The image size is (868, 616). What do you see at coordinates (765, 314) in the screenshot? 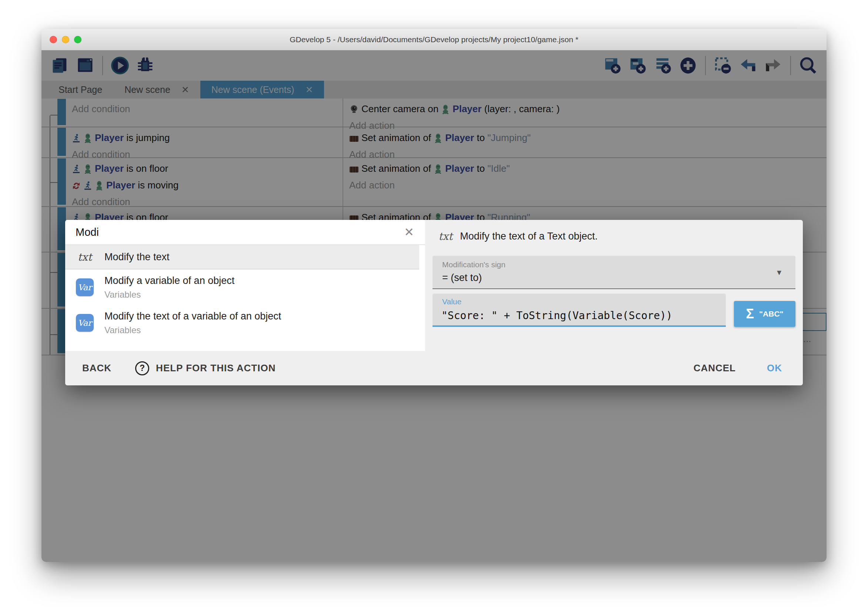
I see `open-expression-editor-button: Σ "ABC"` at bounding box center [765, 314].